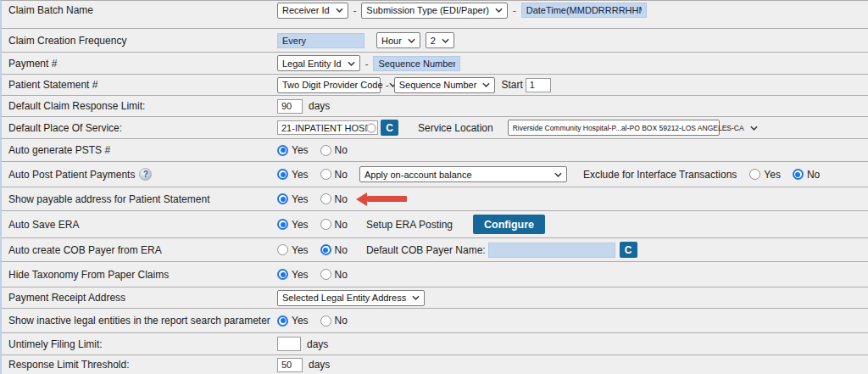 Image resolution: width=868 pixels, height=374 pixels. I want to click on default-cob-payer-name-field, so click(552, 250).